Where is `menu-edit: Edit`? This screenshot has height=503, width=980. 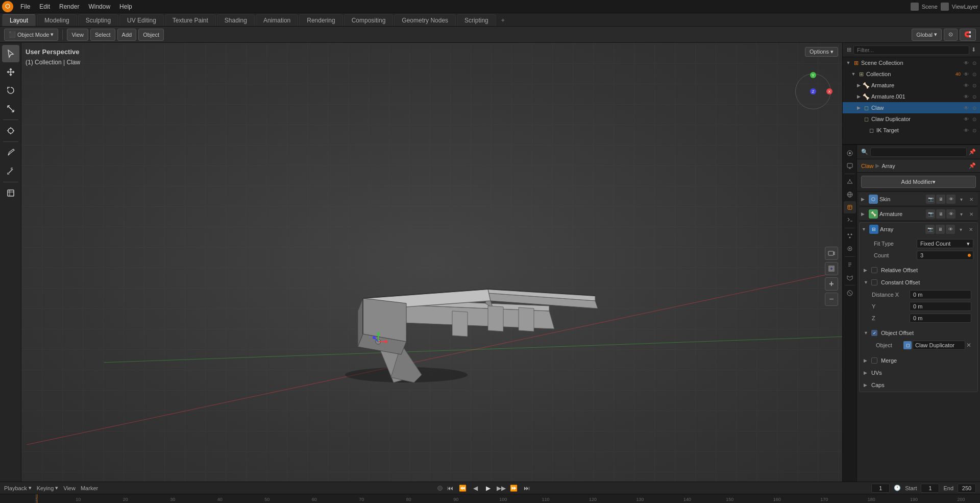
menu-edit: Edit is located at coordinates (45, 7).